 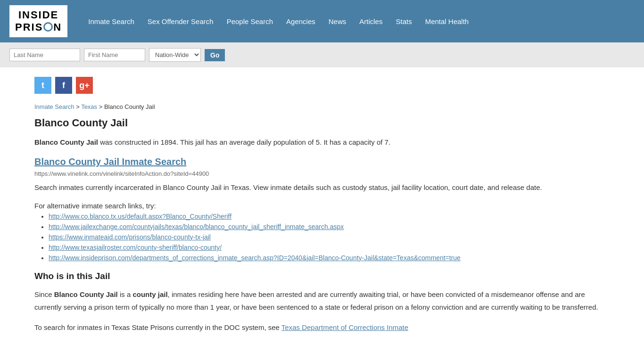 What do you see at coordinates (55, 107) in the screenshot?
I see `breadcrumb-inmate-search-link: Inmate Search` at bounding box center [55, 107].